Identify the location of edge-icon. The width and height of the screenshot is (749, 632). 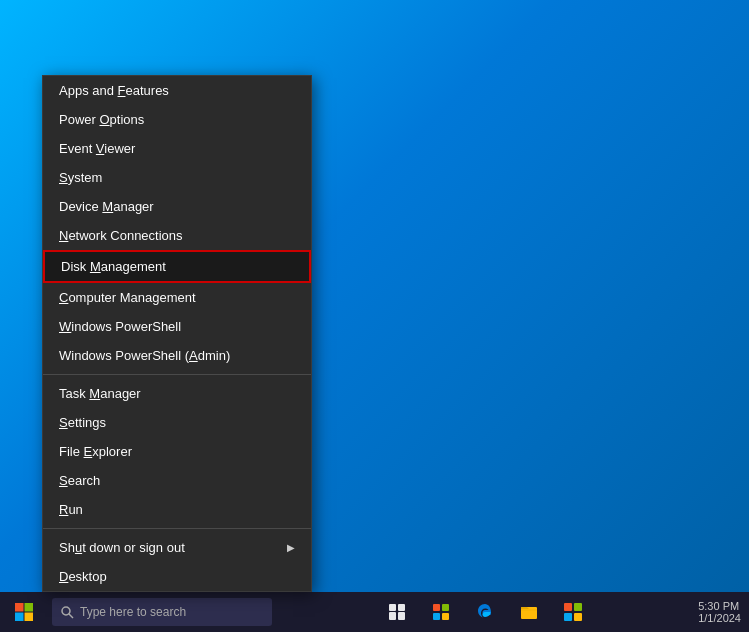
(485, 612).